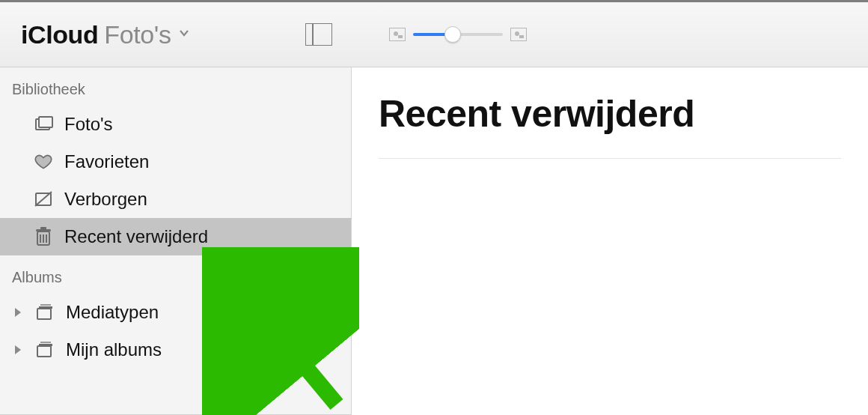  What do you see at coordinates (175, 237) in the screenshot?
I see `sidebar-item-recent-verwijderd: Recent verwijderd` at bounding box center [175, 237].